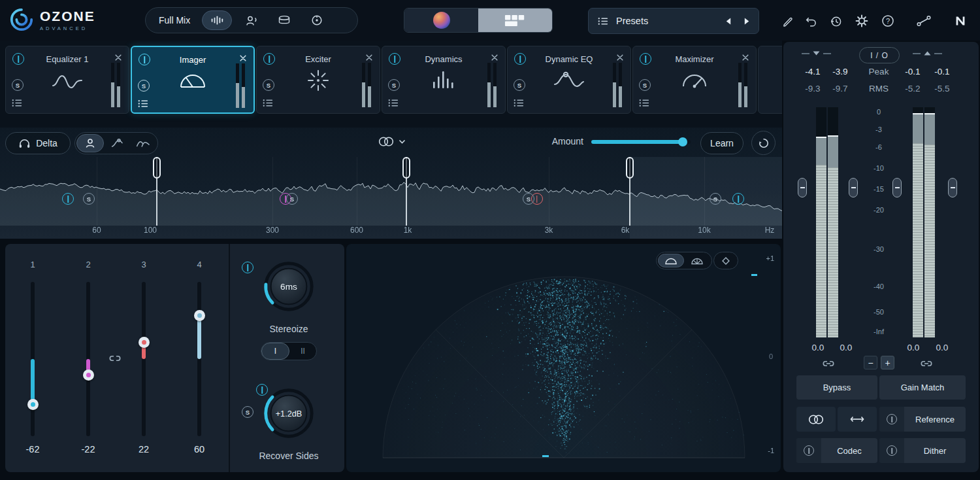 The height and width of the screenshot is (480, 980). Describe the element at coordinates (252, 20) in the screenshot. I see `vocal-mode-button` at that location.